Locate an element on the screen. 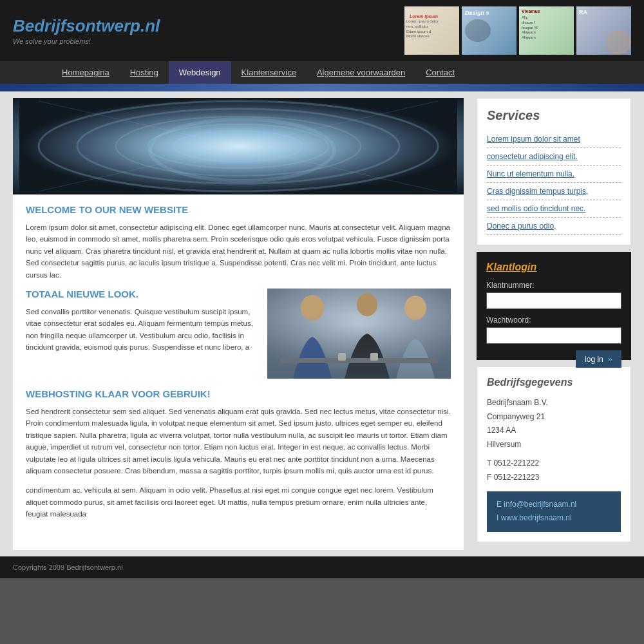 The height and width of the screenshot is (644, 644). nav-item-homepagina: Homepagina is located at coordinates (86, 72).